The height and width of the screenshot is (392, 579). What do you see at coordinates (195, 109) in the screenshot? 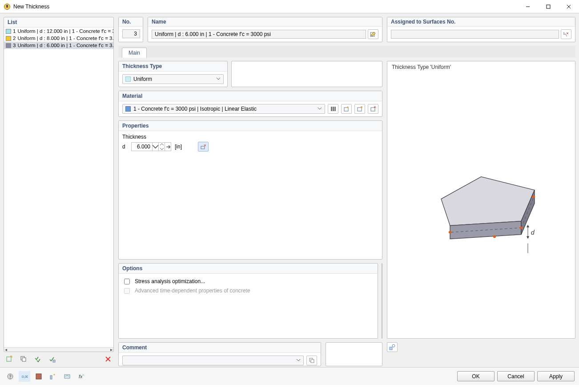
I see `material-value: 1 - Concrete f'c = 3000 psi | Isotropic …` at bounding box center [195, 109].